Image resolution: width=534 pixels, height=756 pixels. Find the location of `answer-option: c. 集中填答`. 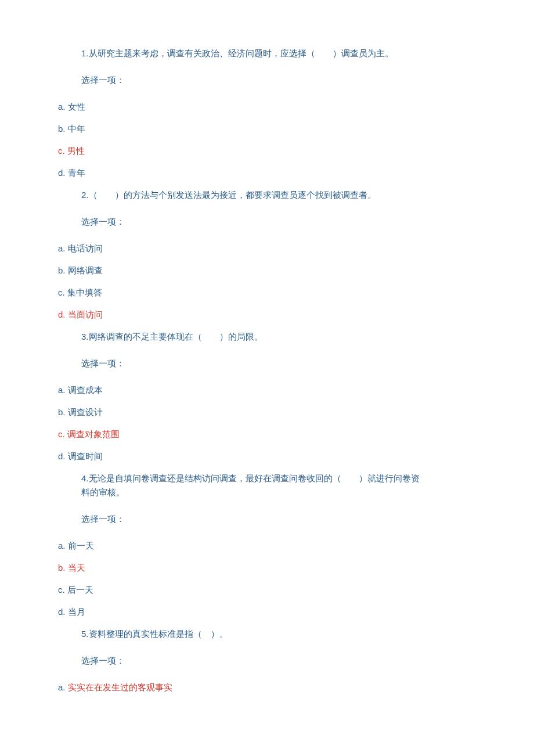

answer-option: c. 集中填答 is located at coordinates (267, 293).